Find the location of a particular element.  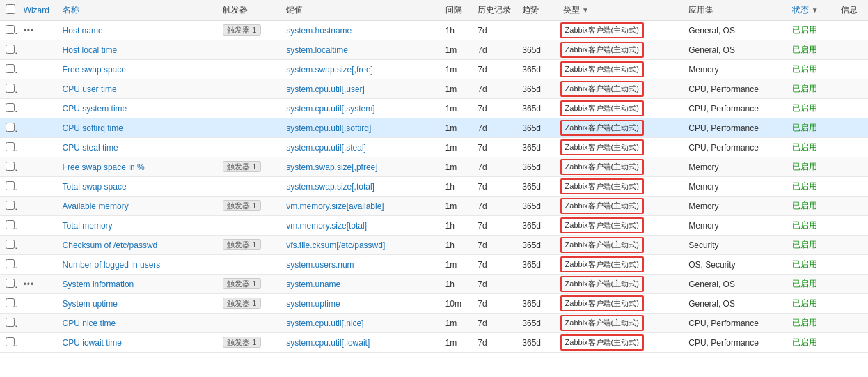

row-name-link: CPU user time is located at coordinates (90, 89).